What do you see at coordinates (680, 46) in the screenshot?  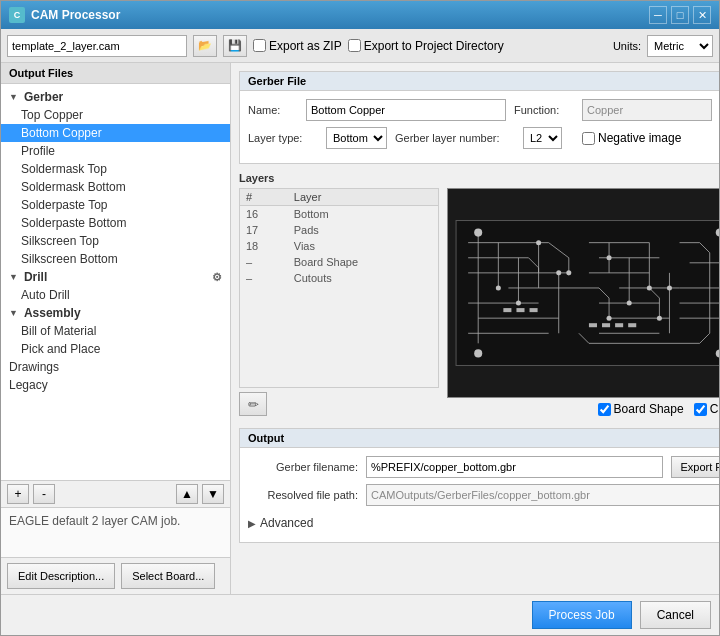 I see `units-select: Metric Imperial` at bounding box center [680, 46].